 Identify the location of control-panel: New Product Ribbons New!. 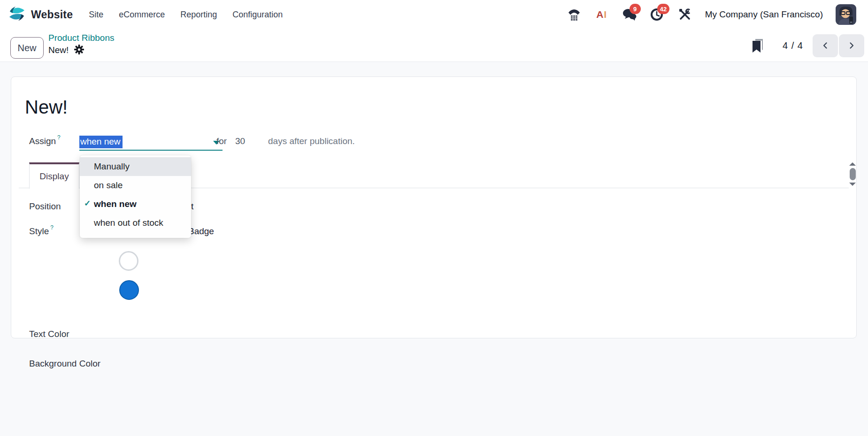
(434, 46).